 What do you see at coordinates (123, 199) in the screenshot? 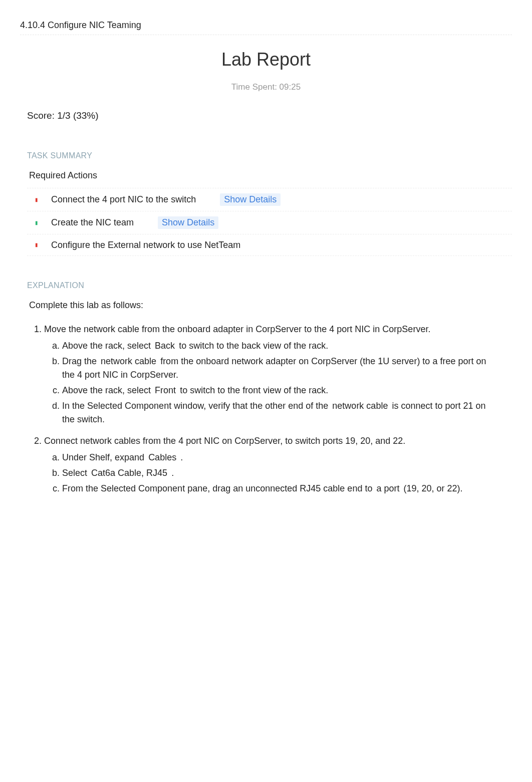
I see `task-text: Connect the 4 port NIC to the switch` at bounding box center [123, 199].